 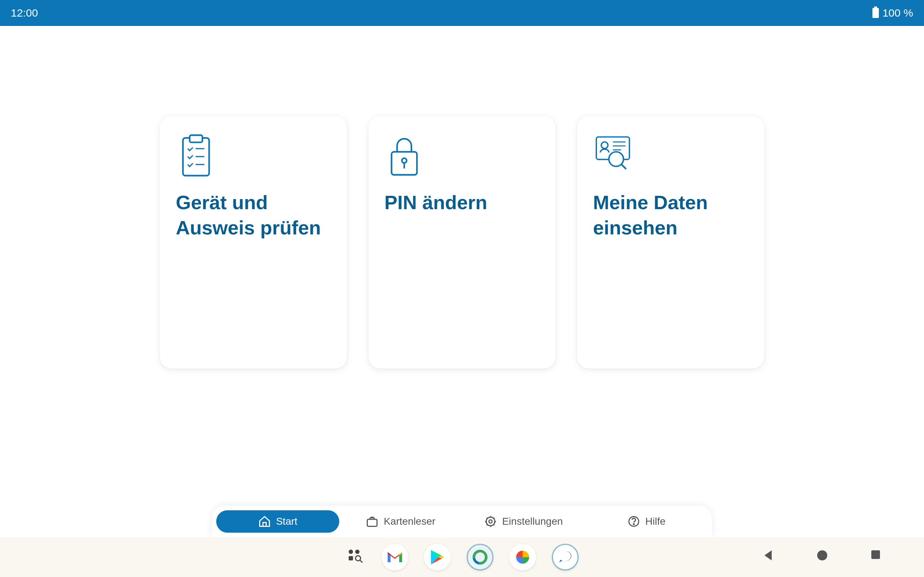 I want to click on nav-card-reader: Kartenleser, so click(x=401, y=521).